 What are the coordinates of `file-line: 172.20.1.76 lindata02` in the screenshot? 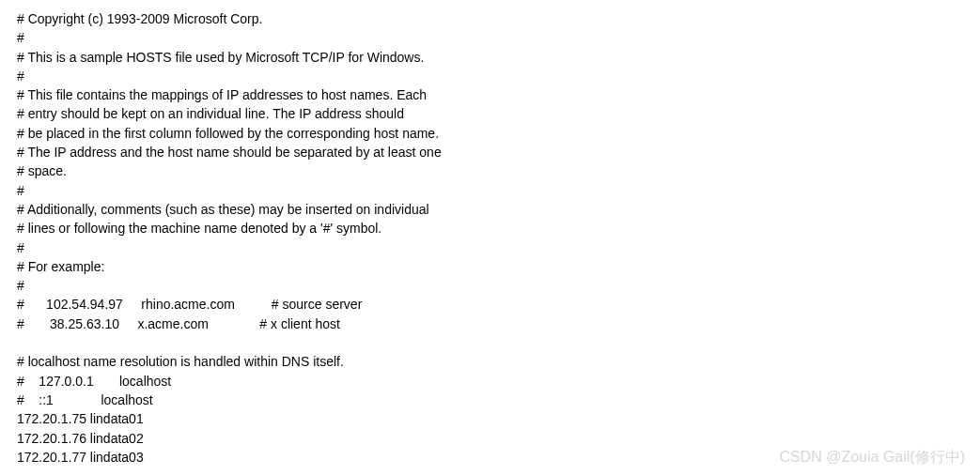 It's located at (490, 438).